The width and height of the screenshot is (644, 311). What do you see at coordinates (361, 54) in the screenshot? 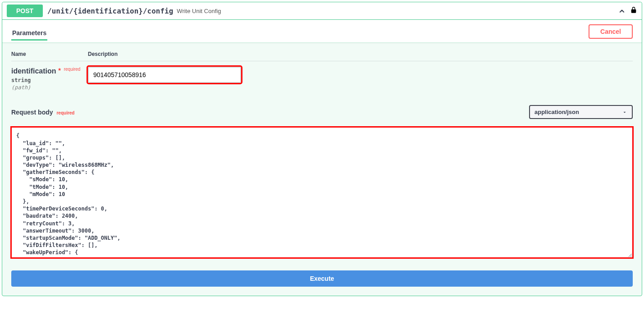
I see `column-header-description: Description` at bounding box center [361, 54].